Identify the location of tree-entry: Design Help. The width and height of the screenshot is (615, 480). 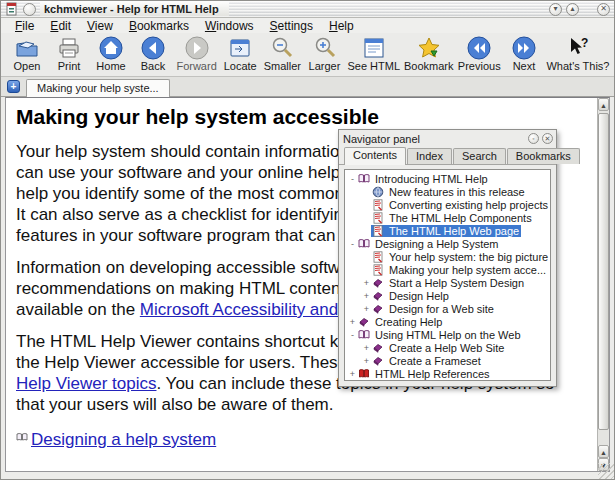
(411, 296).